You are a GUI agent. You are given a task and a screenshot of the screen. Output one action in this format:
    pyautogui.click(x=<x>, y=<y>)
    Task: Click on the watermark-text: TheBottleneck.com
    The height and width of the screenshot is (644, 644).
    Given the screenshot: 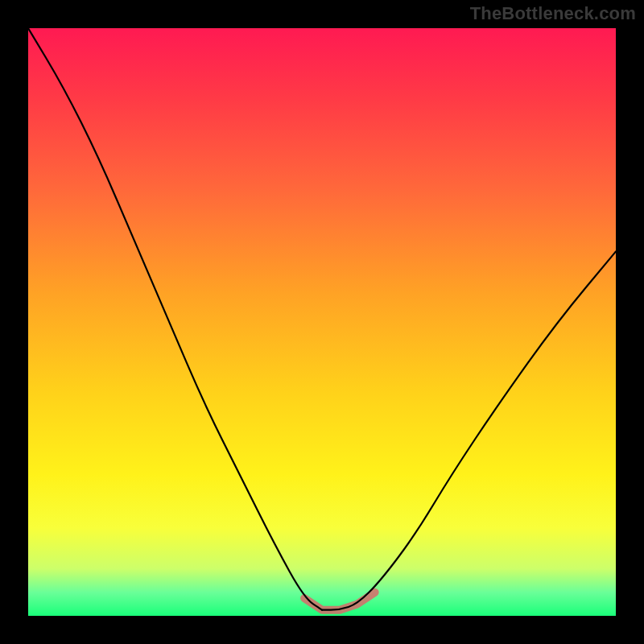 What is the action you would take?
    pyautogui.click(x=553, y=14)
    